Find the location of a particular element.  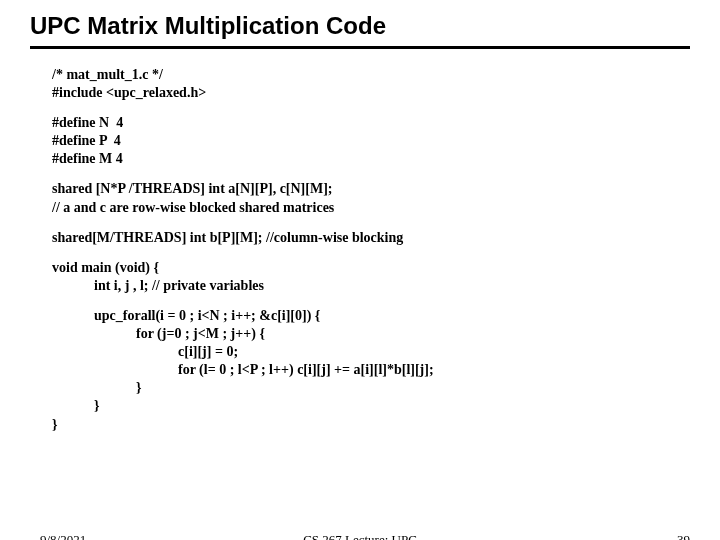

code-line: shared[M/THREADS] int b[P][M]; //column-… is located at coordinates (386, 238).